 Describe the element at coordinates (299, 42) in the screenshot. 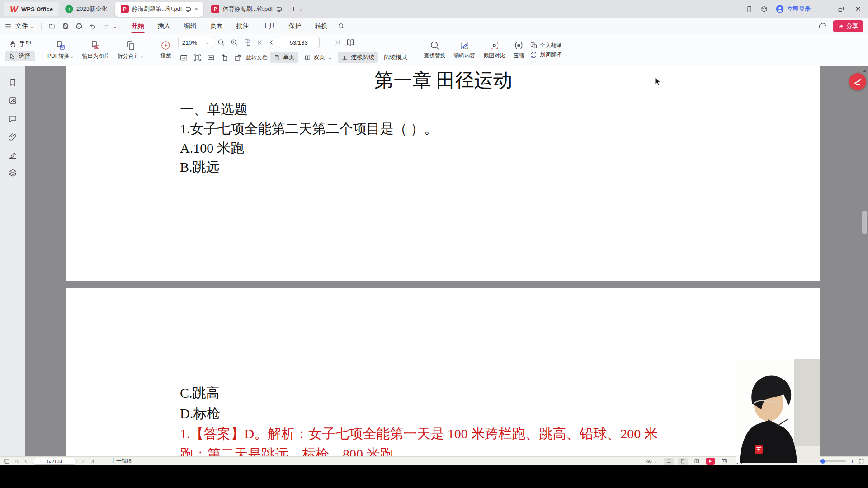

I see `page-number-input: 53/133` at that location.